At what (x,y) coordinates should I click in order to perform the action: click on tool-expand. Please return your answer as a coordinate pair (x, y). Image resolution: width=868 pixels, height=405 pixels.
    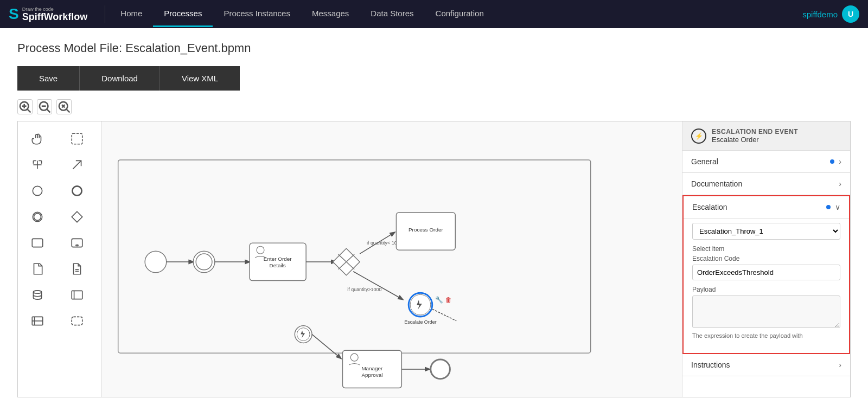
    Looking at the image, I should click on (37, 165).